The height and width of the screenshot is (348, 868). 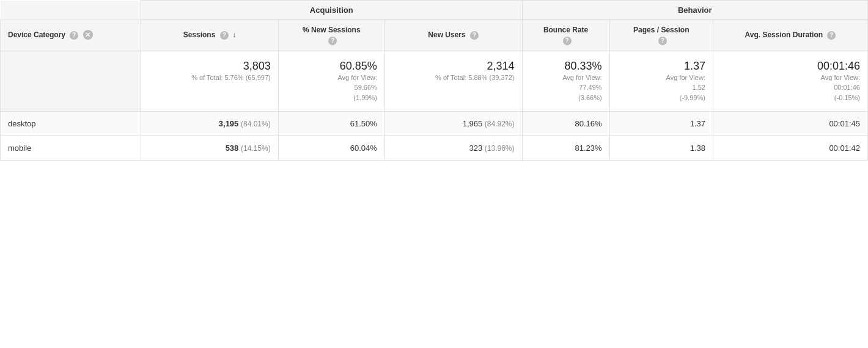 I want to click on row-avg-duration: 00:01:45, so click(x=790, y=124).